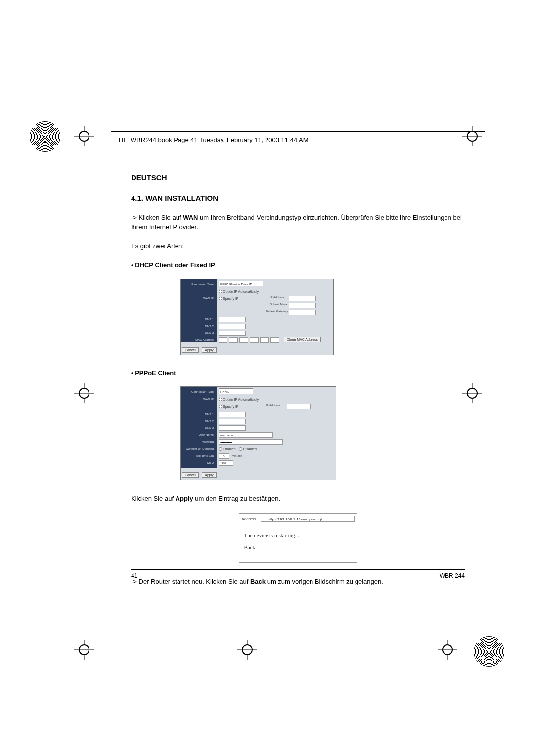 This screenshot has height=756, width=534. What do you see at coordinates (198, 449) in the screenshot?
I see `pppoe-cod-label: Connect-on-Demand` at bounding box center [198, 449].